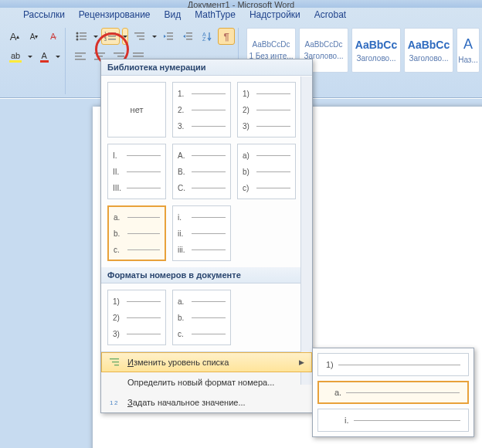 The width and height of the screenshot is (482, 448). What do you see at coordinates (15, 56) in the screenshot?
I see `highlight-button: ab` at bounding box center [15, 56].